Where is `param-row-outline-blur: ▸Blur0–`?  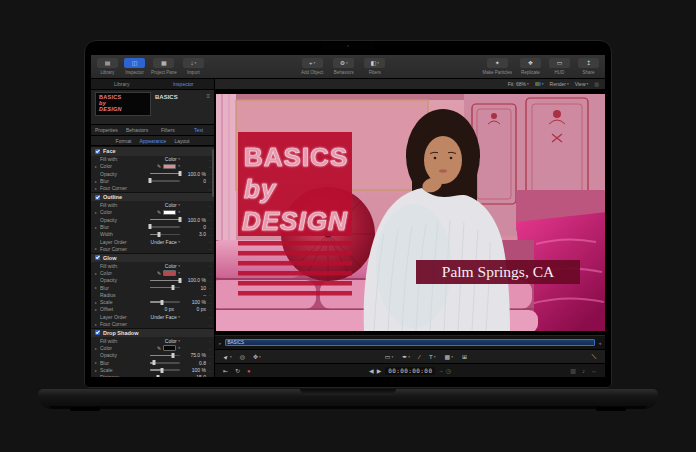
param-row-outline-blur: ▸Blur0– is located at coordinates (152, 226).